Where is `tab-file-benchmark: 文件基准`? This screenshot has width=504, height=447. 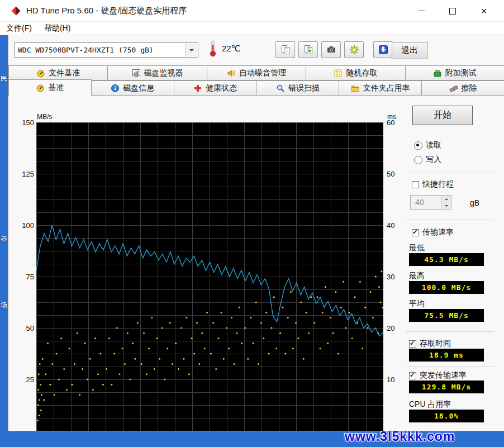
tab-file-benchmark: 文件基准 is located at coordinates (58, 73).